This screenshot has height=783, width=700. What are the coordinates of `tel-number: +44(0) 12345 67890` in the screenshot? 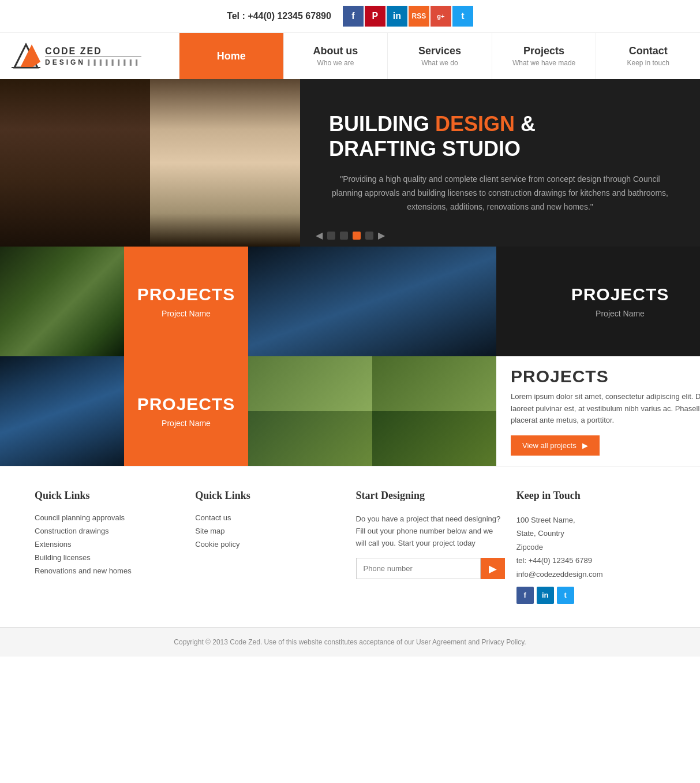 It's located at (290, 16).